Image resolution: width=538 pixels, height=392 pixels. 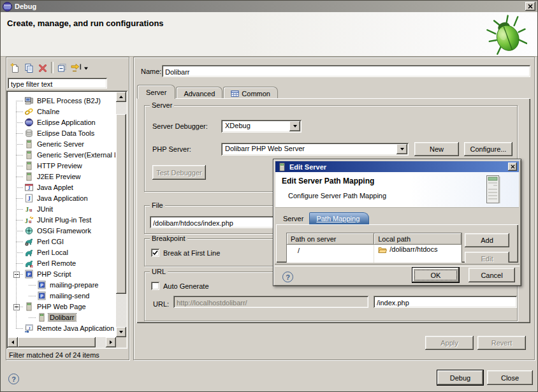 What do you see at coordinates (29, 122) in the screenshot?
I see `eclipse-icon` at bounding box center [29, 122].